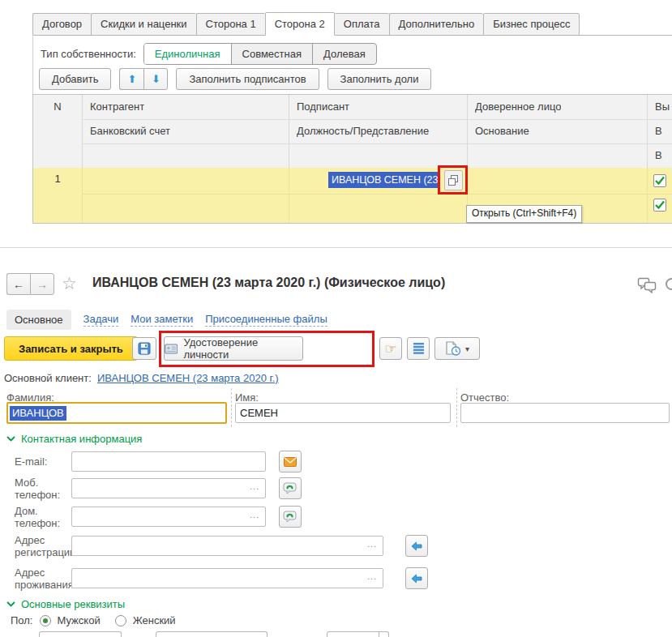  What do you see at coordinates (143, 24) in the screenshot?
I see `tab-skidki: Скидки и наценки` at bounding box center [143, 24].